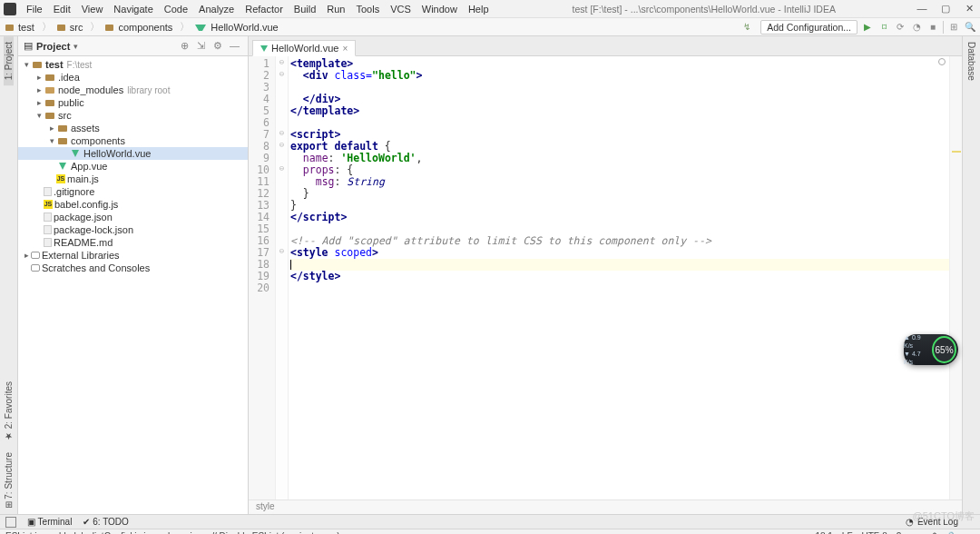 Image resolution: width=980 pixels, height=534 pixels. I want to click on stop-icon: ■, so click(933, 27).